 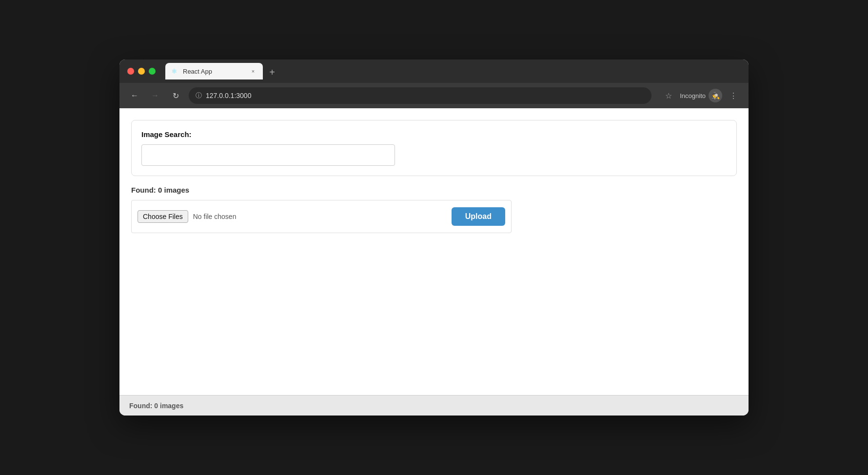 I want to click on incognito-badge: Incognito 🕵, so click(x=701, y=96).